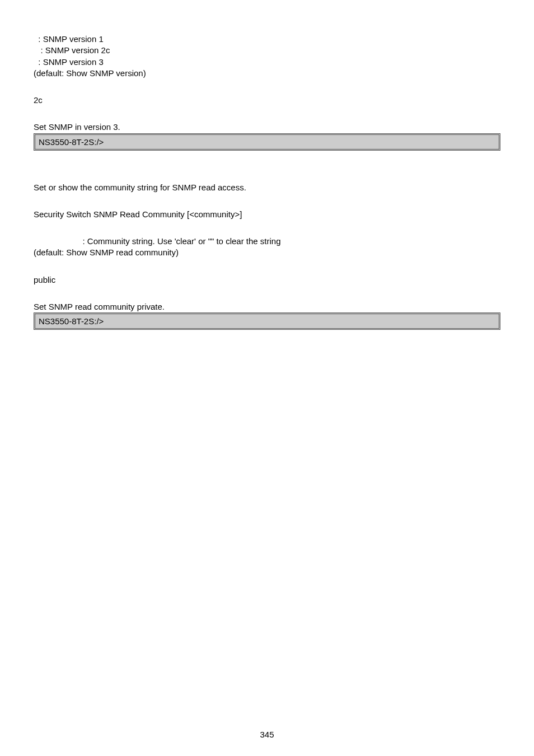 The image size is (534, 756). Describe the element at coordinates (267, 307) in the screenshot. I see `example-description-2: Set SNMP read community private.` at that location.